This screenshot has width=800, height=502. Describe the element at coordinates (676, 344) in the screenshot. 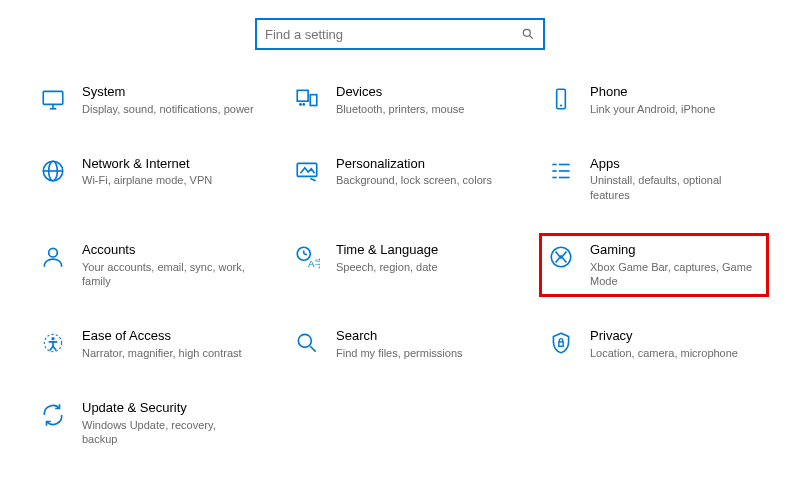

I see `category-text: PrivacyLocation, camera, microphone` at that location.